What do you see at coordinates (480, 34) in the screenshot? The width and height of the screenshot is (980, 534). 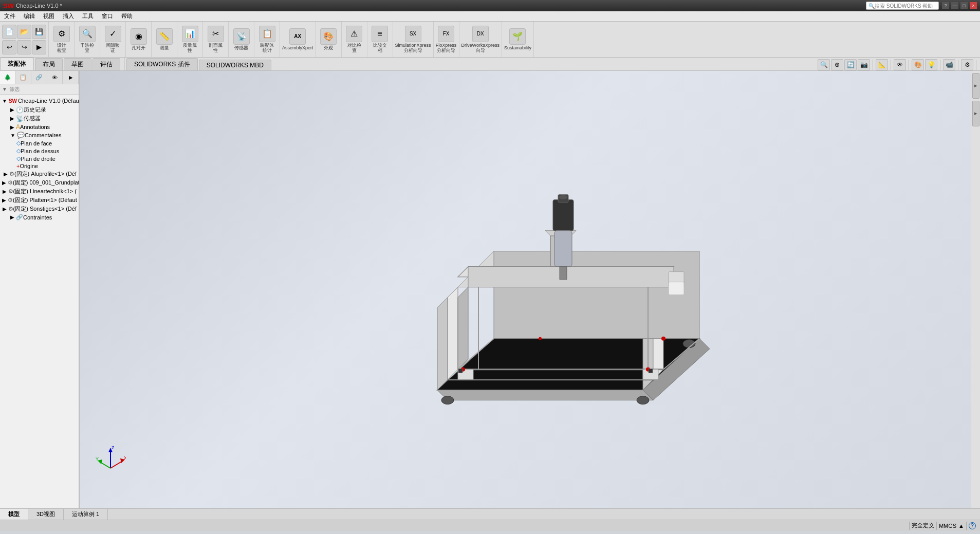 I see `driveworks-xpress-icon: DX` at bounding box center [480, 34].